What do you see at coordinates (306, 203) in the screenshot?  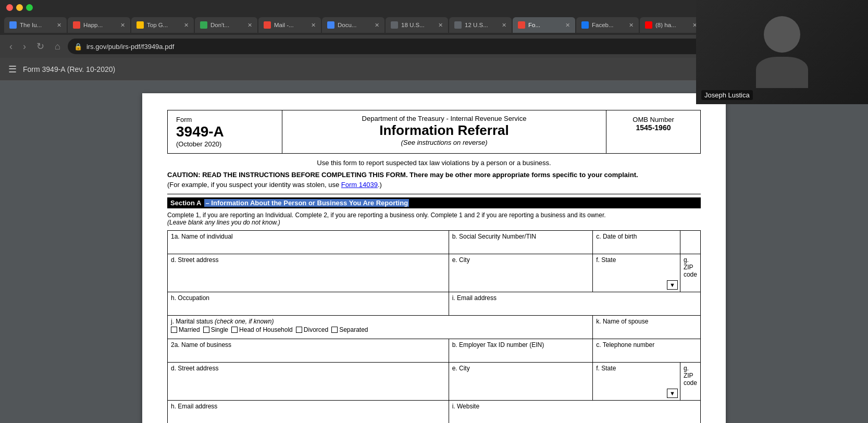 I see `section-a-title: – Information About the Person or Busine…` at bounding box center [306, 203].